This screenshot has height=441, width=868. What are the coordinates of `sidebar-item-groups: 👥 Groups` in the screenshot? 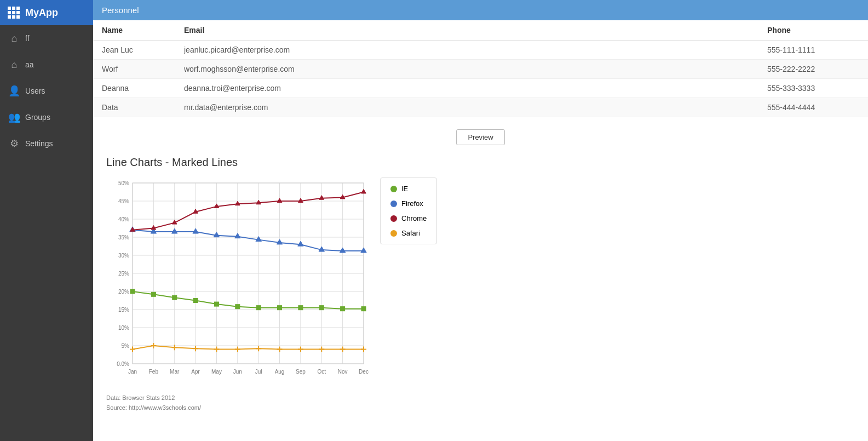 It's located at (47, 117).